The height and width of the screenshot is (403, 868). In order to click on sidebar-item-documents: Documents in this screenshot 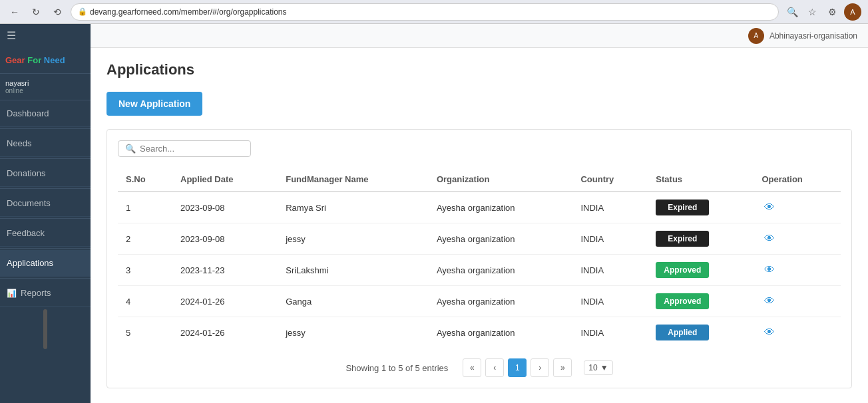, I will do `click(45, 203)`.